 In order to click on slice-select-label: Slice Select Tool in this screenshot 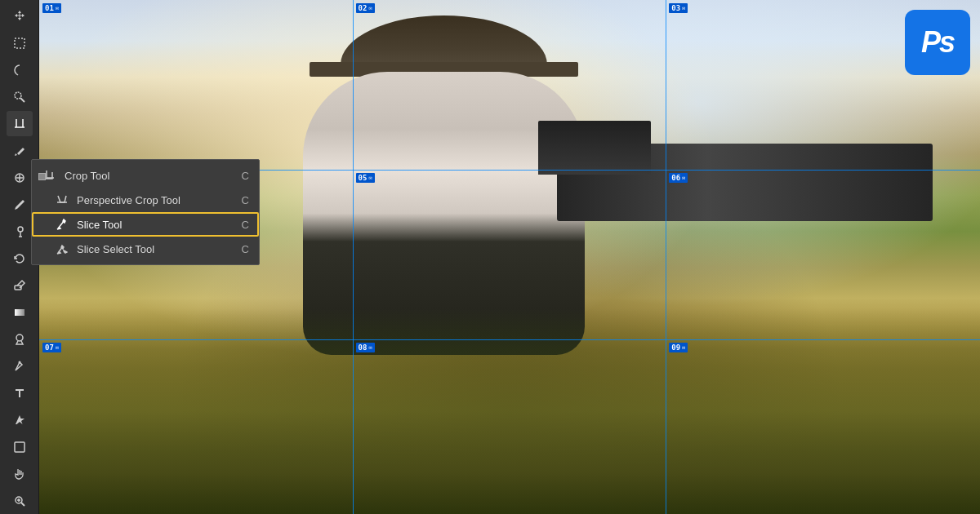, I will do `click(156, 250)`.